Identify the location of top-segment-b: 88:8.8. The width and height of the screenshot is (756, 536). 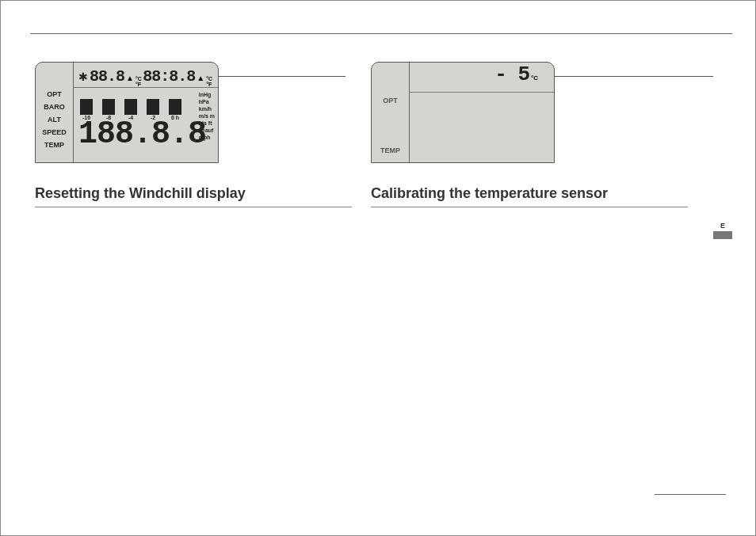
(169, 76).